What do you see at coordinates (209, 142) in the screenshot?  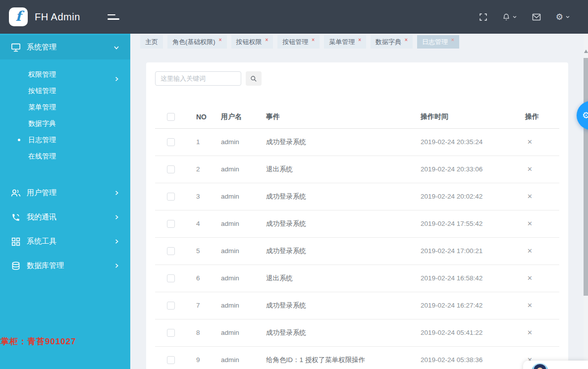 I see `cell-no: 1` at bounding box center [209, 142].